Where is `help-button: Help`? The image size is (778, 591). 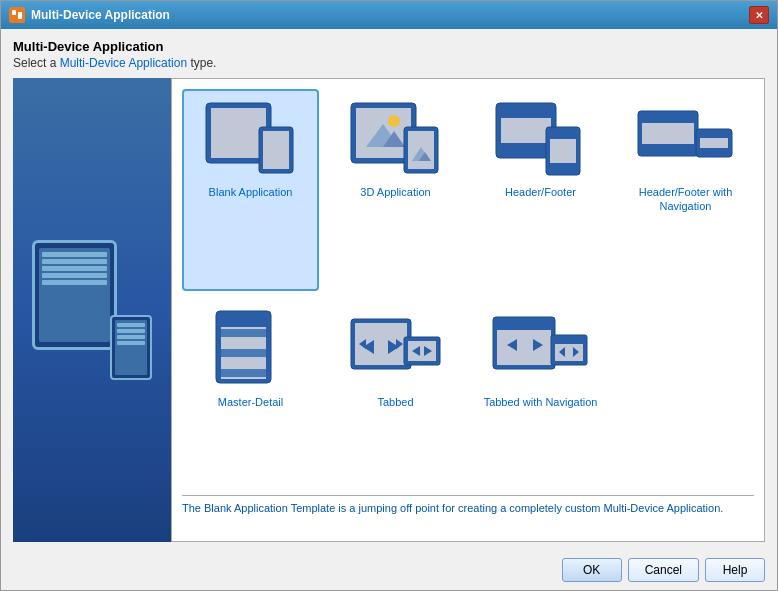
help-button: Help is located at coordinates (735, 570).